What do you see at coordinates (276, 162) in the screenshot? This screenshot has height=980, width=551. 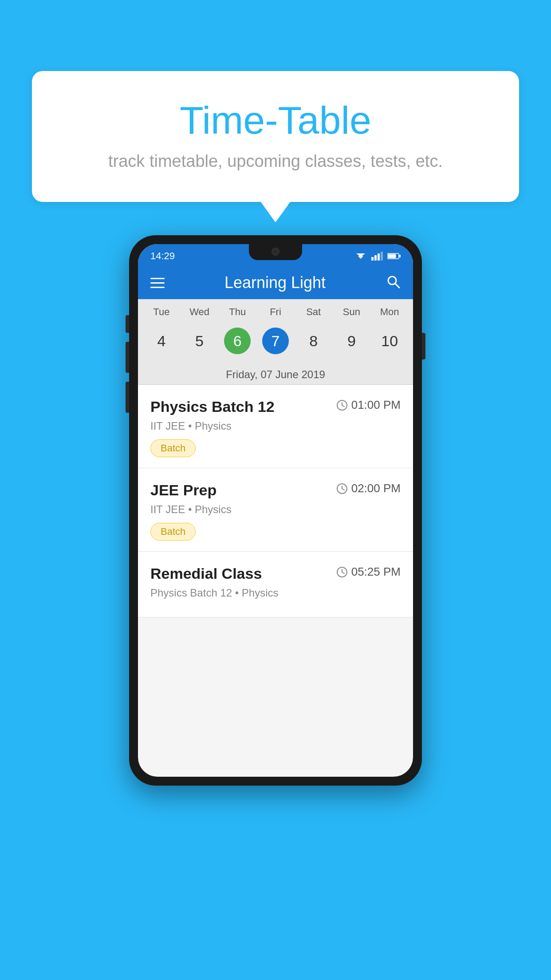 I see `bubble-subtitle: track timetable, upcoming classes, tests…` at bounding box center [276, 162].